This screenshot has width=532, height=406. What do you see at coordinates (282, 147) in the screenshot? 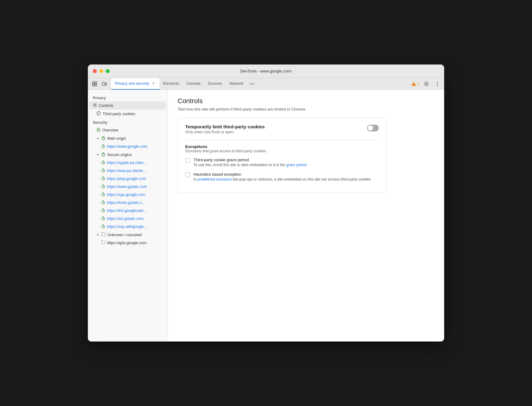
I see `exceptions-title: Exceptions` at bounding box center [282, 147].